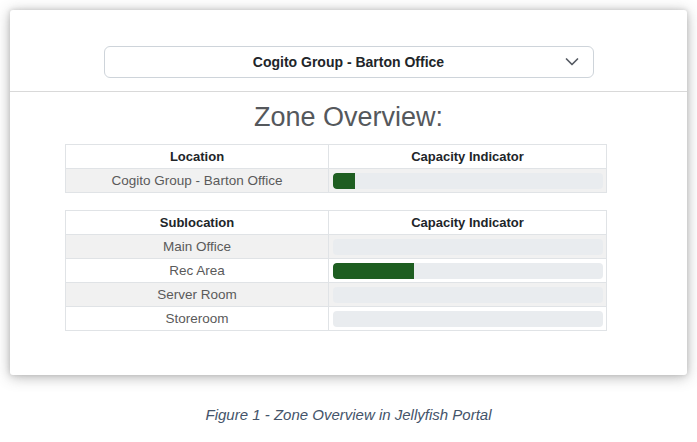  I want to click on location-select-value: Cogito Group - Barton Office, so click(348, 62).